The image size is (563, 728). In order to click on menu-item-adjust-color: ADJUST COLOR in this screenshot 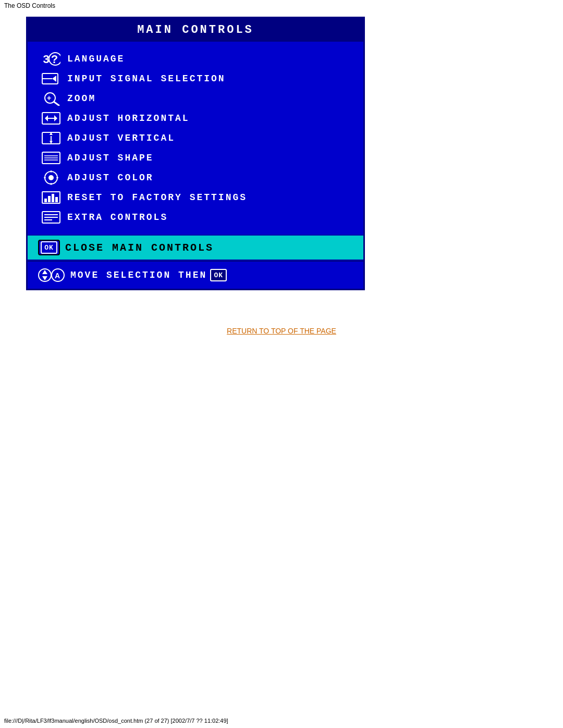, I will do `click(195, 178)`.